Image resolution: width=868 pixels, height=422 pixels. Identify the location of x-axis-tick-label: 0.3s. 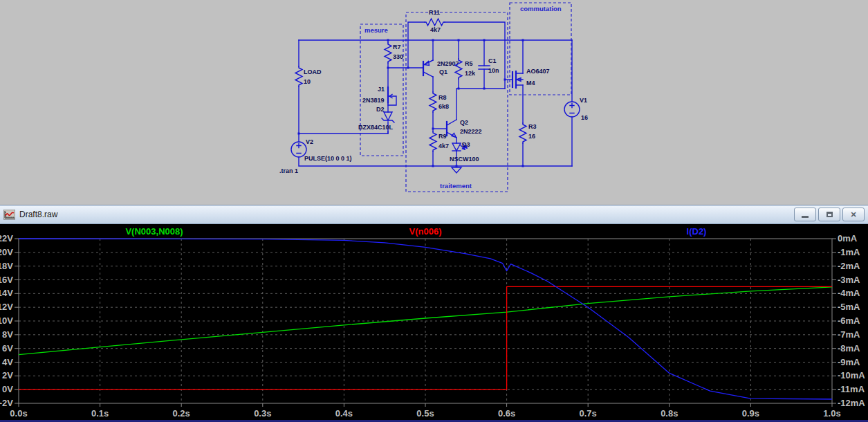
(263, 414).